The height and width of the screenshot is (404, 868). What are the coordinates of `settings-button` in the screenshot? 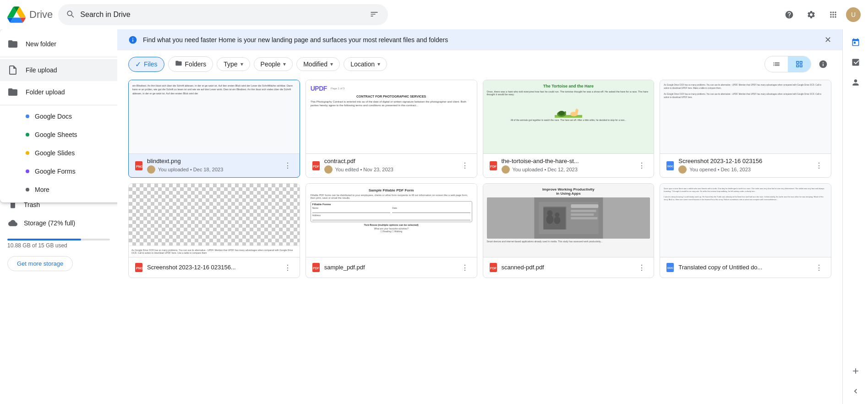 It's located at (811, 15).